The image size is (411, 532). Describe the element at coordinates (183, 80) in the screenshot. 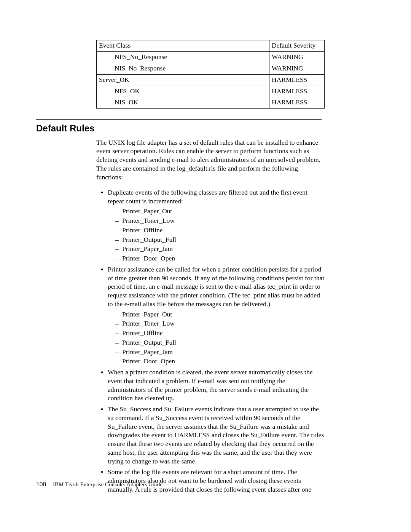

I see `event-name-cell: Server_OK` at that location.